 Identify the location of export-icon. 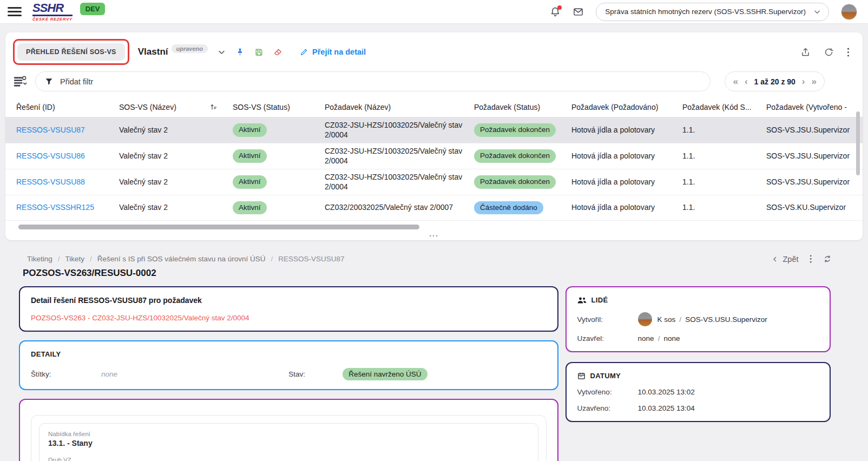
(805, 52).